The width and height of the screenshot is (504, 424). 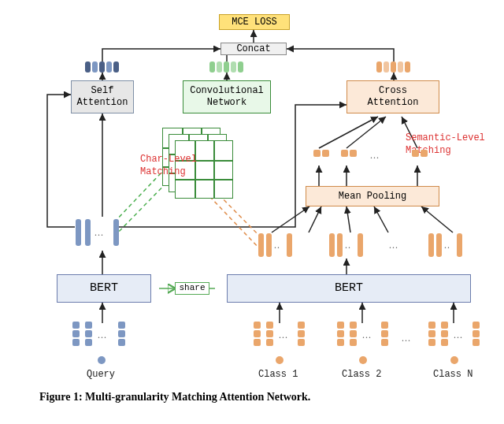 What do you see at coordinates (227, 67) in the screenshot?
I see `conv-output-vec` at bounding box center [227, 67].